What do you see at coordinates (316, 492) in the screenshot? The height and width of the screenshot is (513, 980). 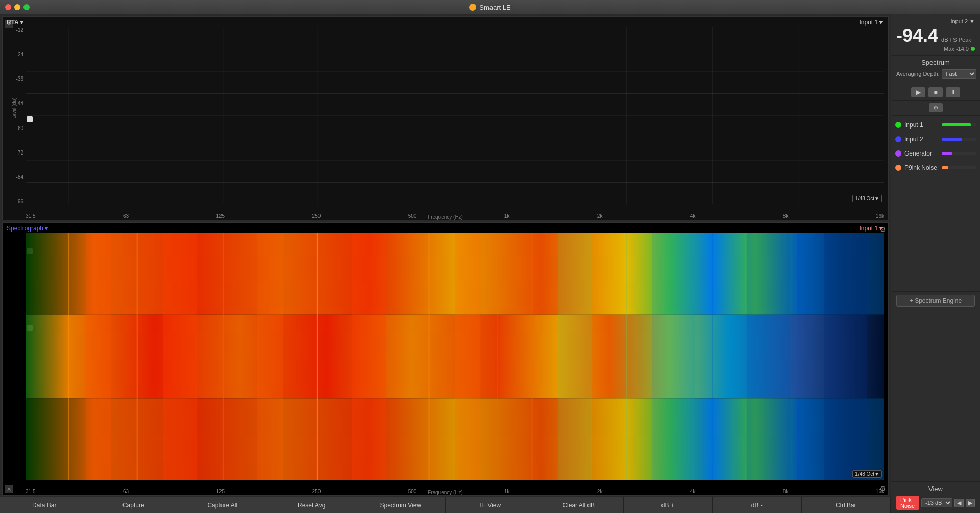 I see `spec-freq-250: 250` at bounding box center [316, 492].